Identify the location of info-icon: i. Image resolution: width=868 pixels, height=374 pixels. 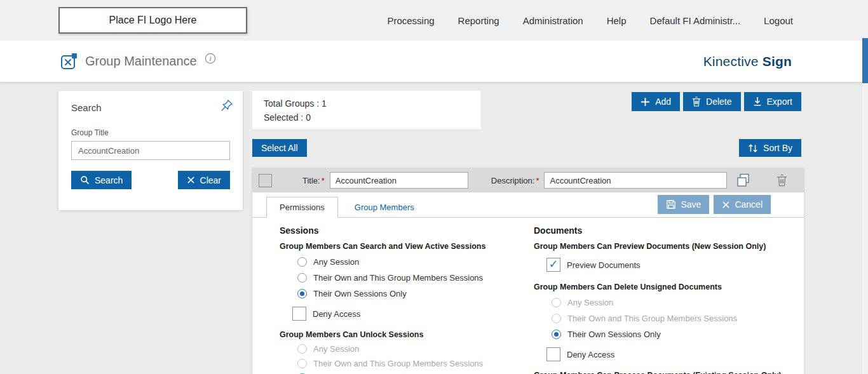
(210, 58).